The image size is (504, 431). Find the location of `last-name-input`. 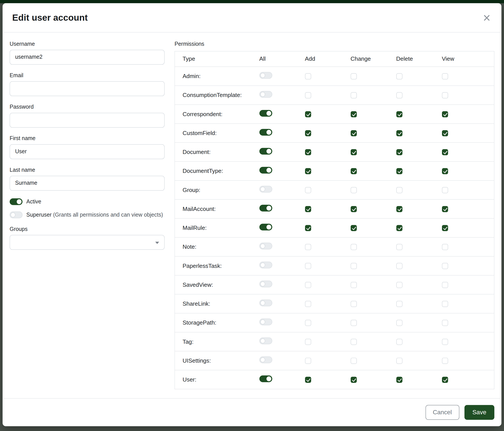

last-name-input is located at coordinates (87, 183).